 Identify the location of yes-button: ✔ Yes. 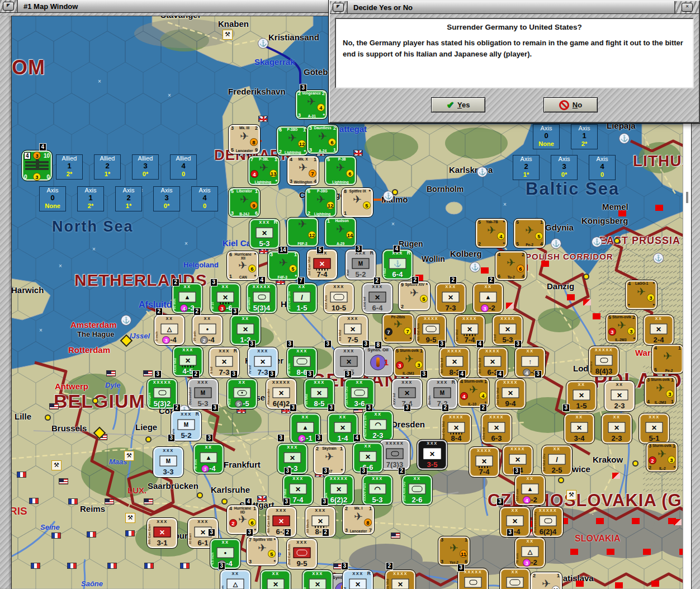
(458, 105).